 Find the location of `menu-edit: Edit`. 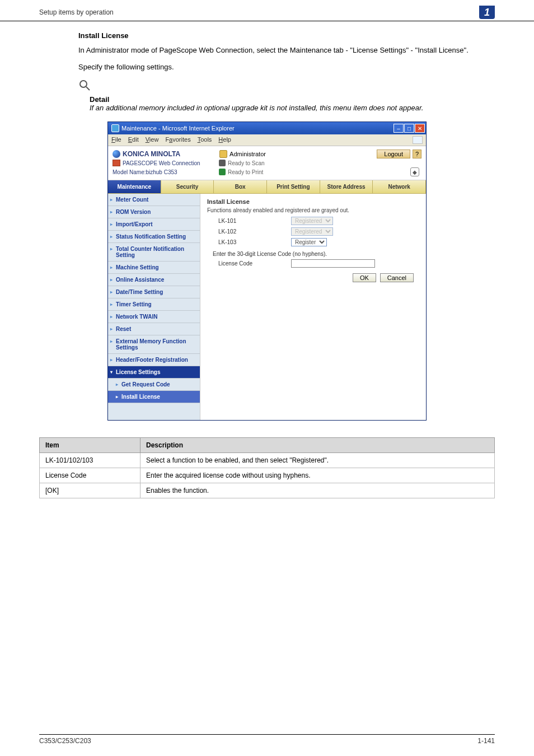

menu-edit: Edit is located at coordinates (133, 140).